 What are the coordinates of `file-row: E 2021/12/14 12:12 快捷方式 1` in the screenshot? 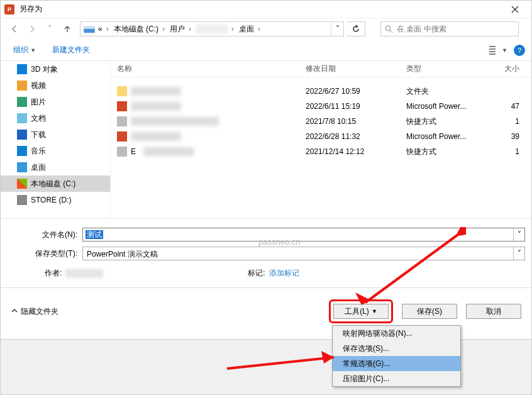 It's located at (321, 152).